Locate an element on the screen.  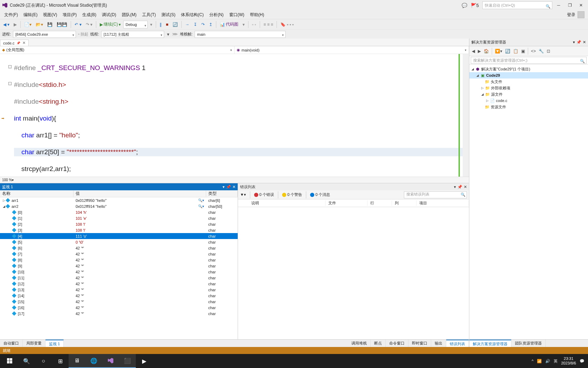
col-line: 行 is located at coordinates (380, 203).